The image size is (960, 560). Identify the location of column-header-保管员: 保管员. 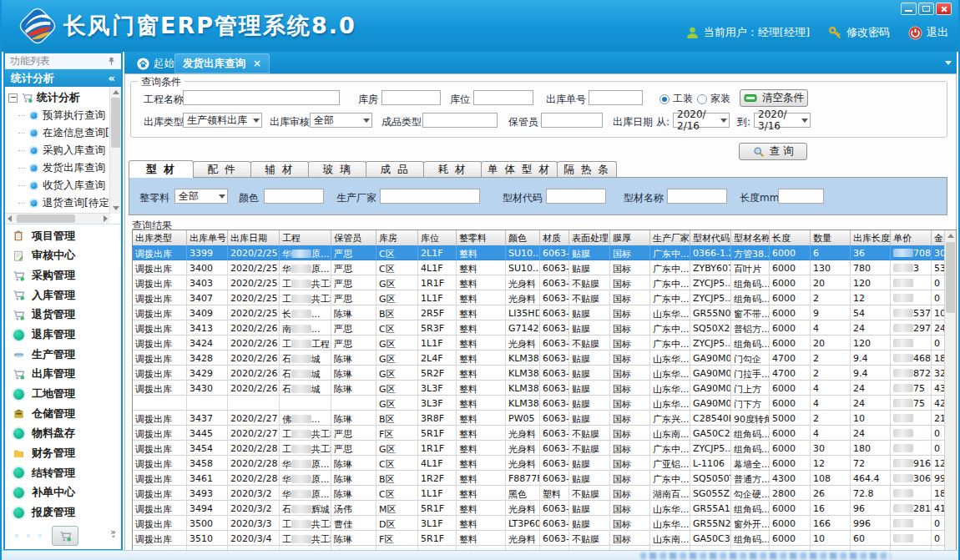
(354, 238).